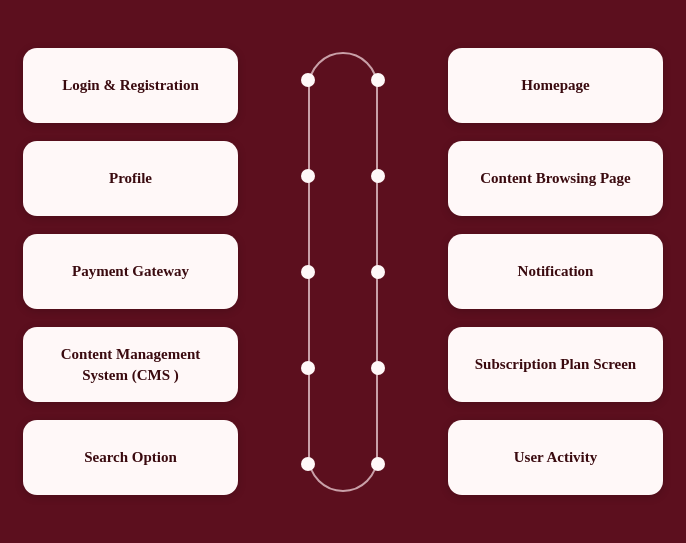  Describe the element at coordinates (556, 178) in the screenshot. I see `node-content-browsing: Content Browsing Page` at that location.